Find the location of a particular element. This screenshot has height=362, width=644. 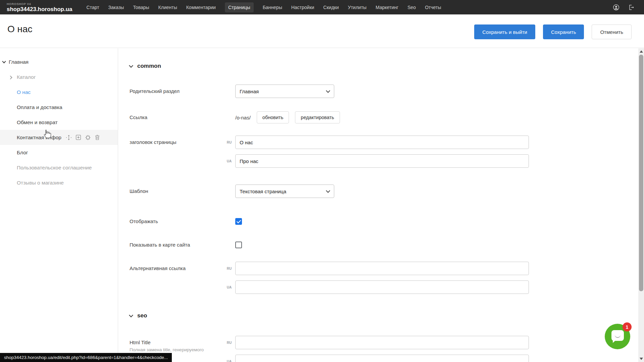

alt-link-ua-input is located at coordinates (382, 287).